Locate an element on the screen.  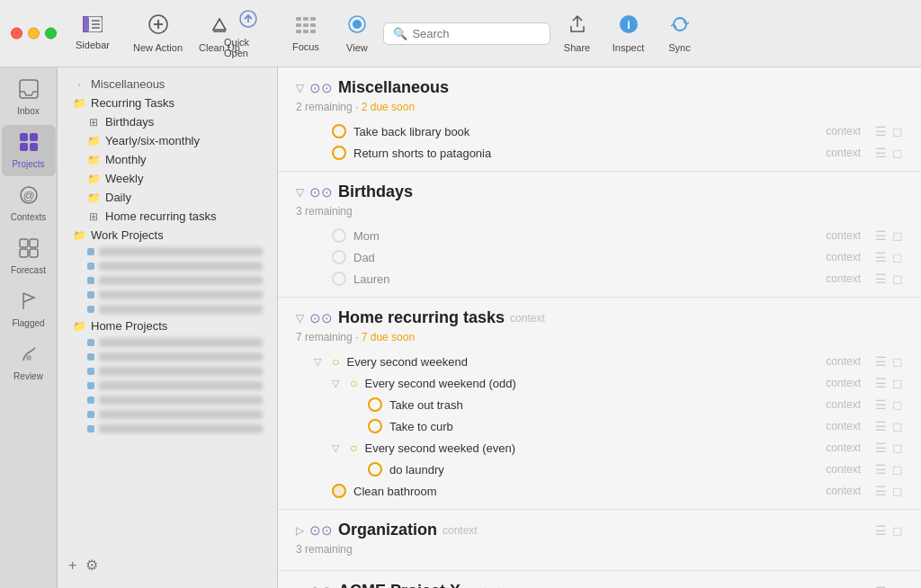
sidebar-item-projects: Projects is located at coordinates (29, 151).